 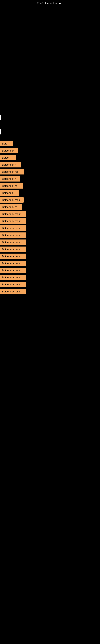 What do you see at coordinates (50, 3) in the screenshot?
I see `site-title: TheBottlenecker.com` at bounding box center [50, 3].